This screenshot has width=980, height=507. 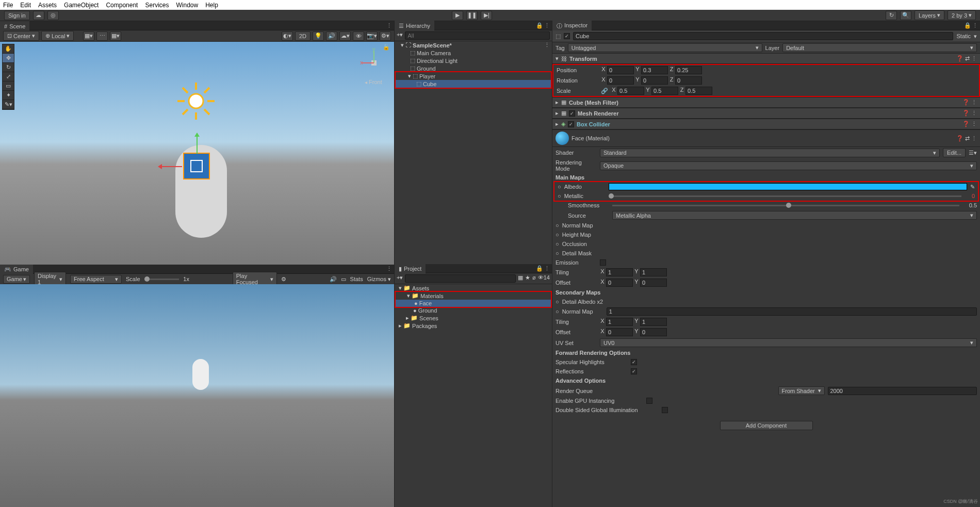 What do you see at coordinates (699, 91) in the screenshot?
I see `scl-z` at bounding box center [699, 91].